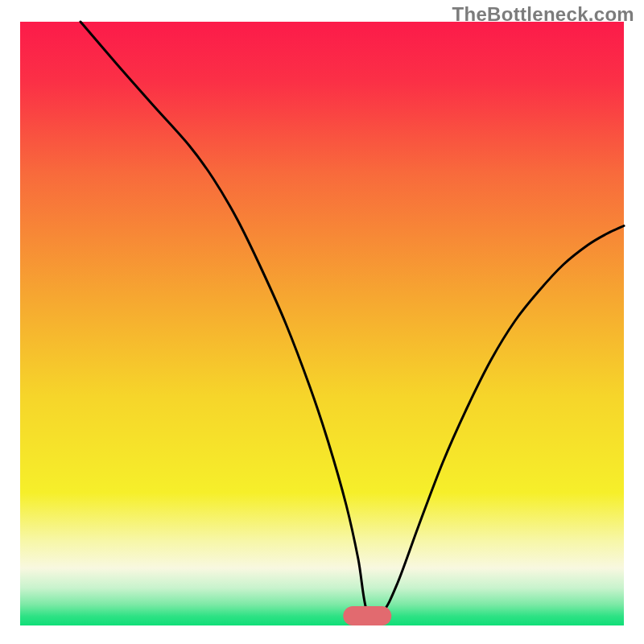  Describe the element at coordinates (543, 14) in the screenshot. I see `watermark-text: TheBottleneck.com` at that location.